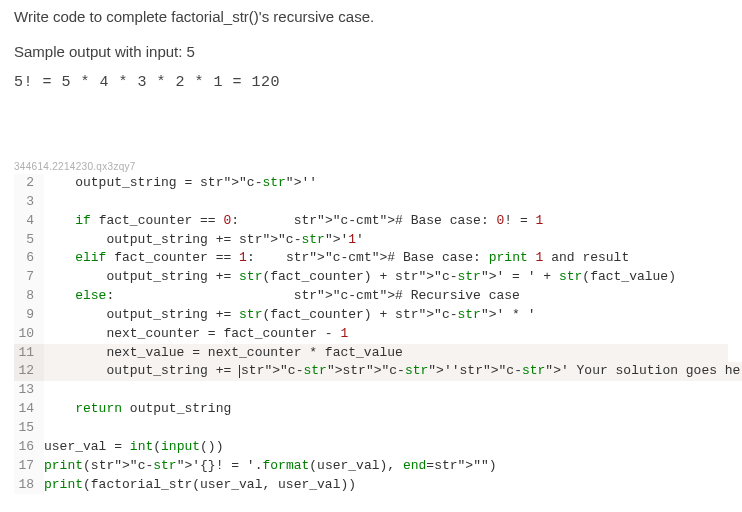 The width and height of the screenshot is (742, 512). Describe the element at coordinates (29, 448) in the screenshot. I see `line-number: 16` at that location.